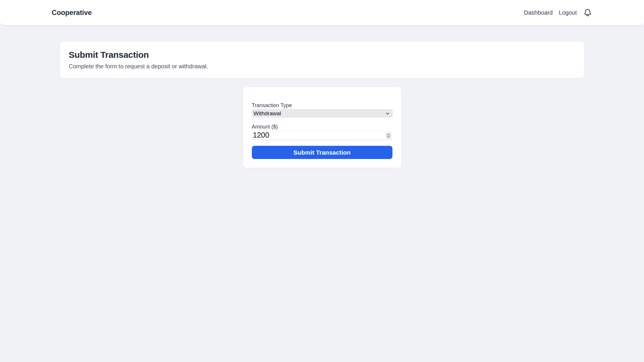 The width and height of the screenshot is (644, 362). Describe the element at coordinates (568, 13) in the screenshot. I see `nav-link-logout: Logout` at that location.